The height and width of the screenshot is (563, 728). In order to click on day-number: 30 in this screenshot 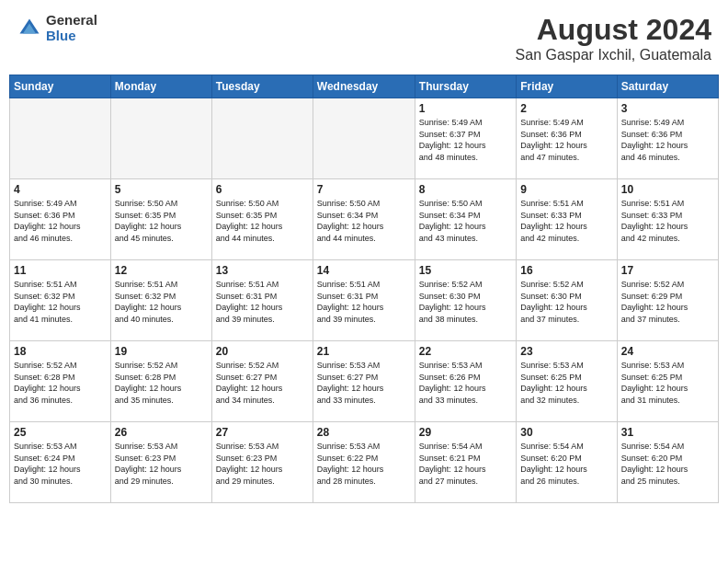, I will do `click(566, 432)`.